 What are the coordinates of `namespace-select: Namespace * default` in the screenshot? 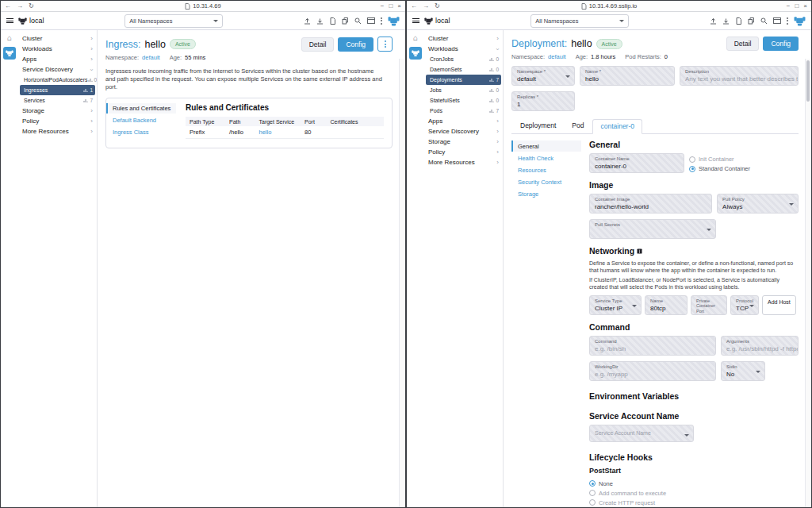 It's located at (543, 76).